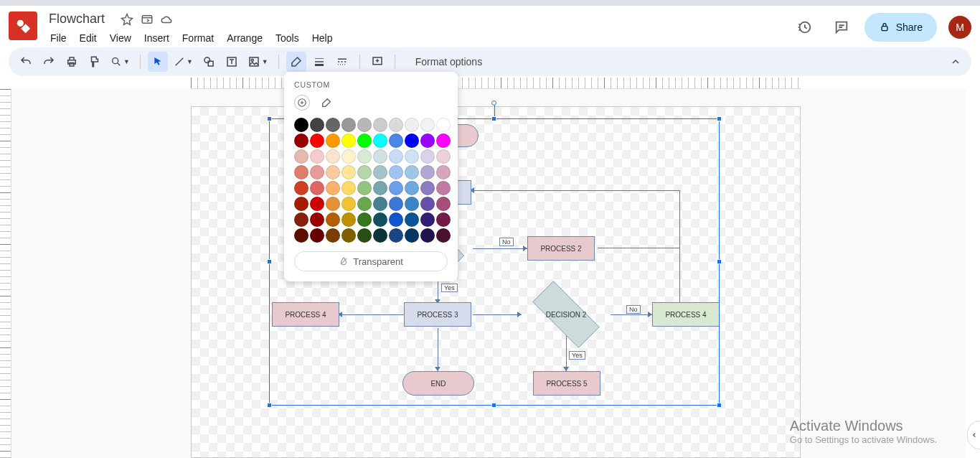 This screenshot has height=458, width=980. What do you see at coordinates (507, 242) in the screenshot?
I see `label-no-1: No` at bounding box center [507, 242].